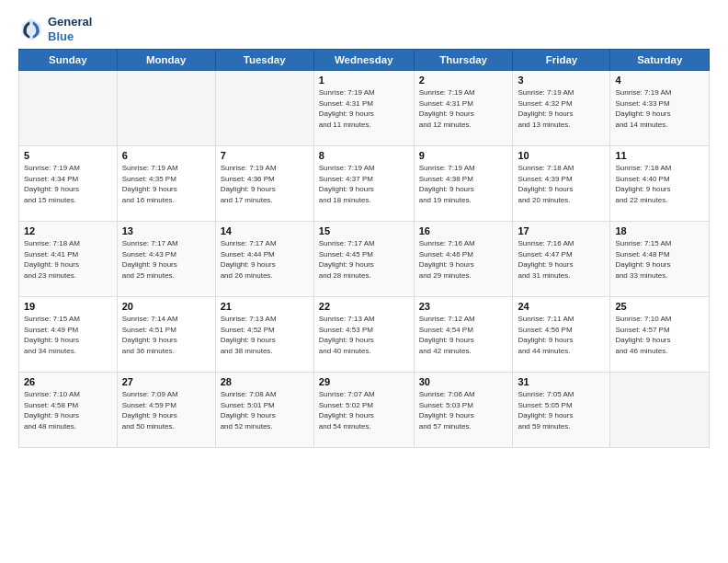 This screenshot has height=563, width=728. I want to click on day-number: 28, so click(265, 382).